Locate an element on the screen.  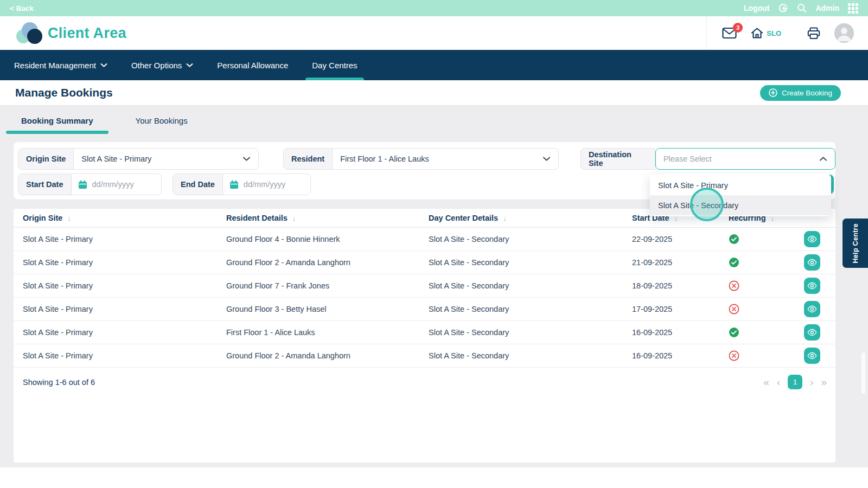
destination-site-input is located at coordinates (745, 159).